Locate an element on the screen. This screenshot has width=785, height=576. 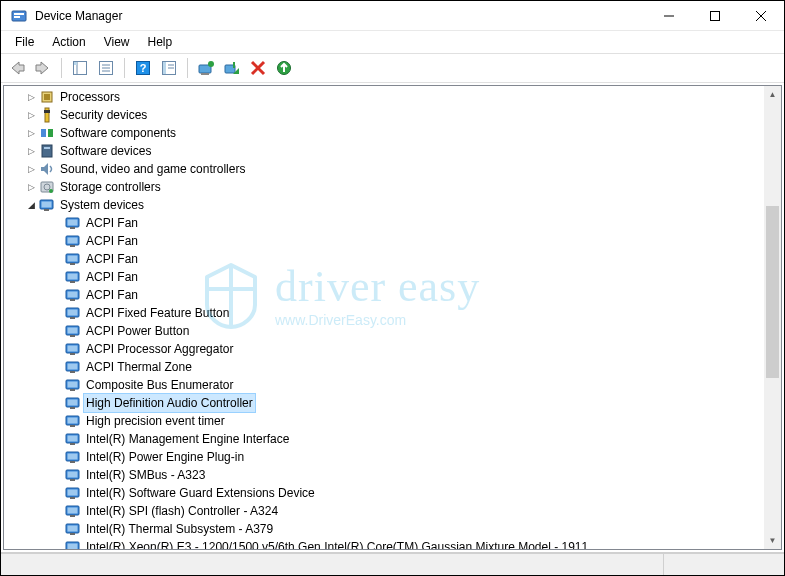
device-node: ACPI Processor Aggregator is located at coordinates (384, 349).